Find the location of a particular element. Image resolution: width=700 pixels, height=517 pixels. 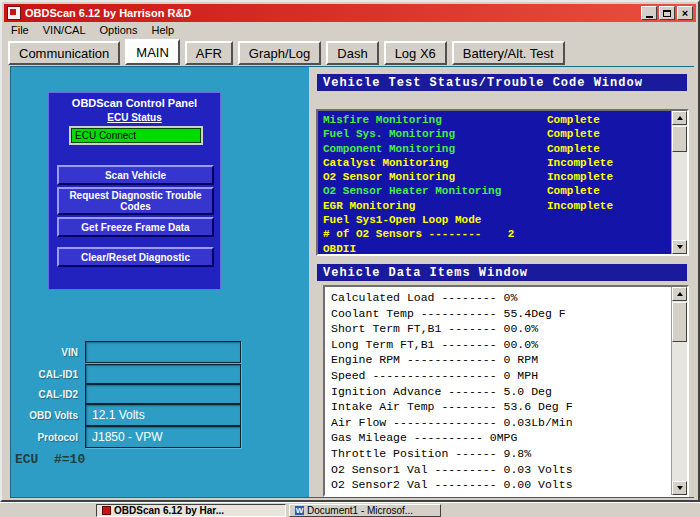

test-status-window-title: Vehicle Test Status/Trouble Code Window is located at coordinates (502, 82).